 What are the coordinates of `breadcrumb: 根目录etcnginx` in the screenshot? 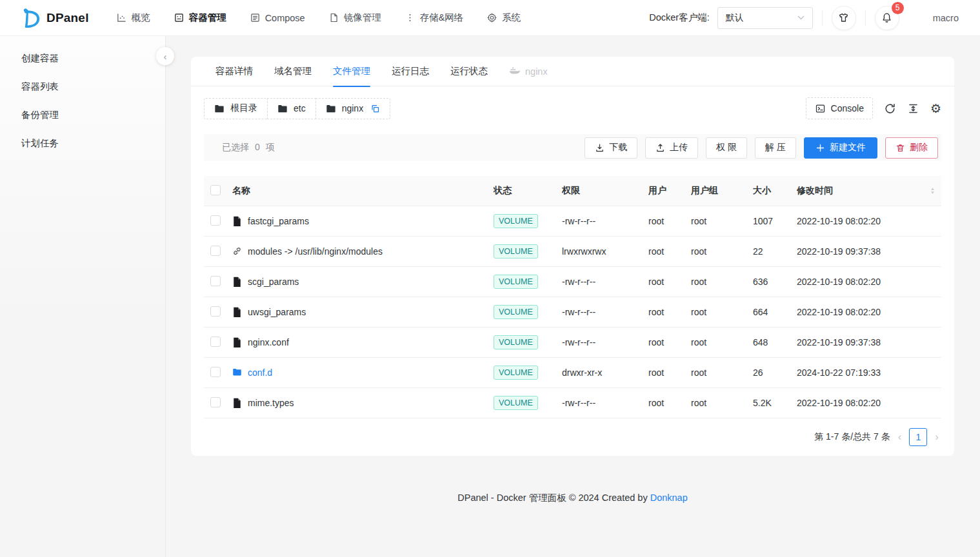 It's located at (297, 108).